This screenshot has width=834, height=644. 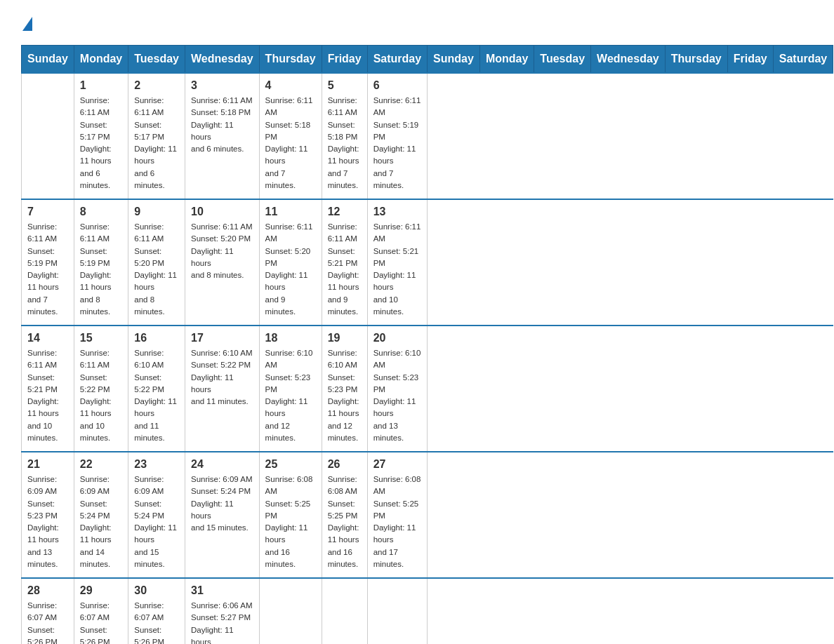 I want to click on calendar-day-cell: 31Sunrise: 6:06 AM Sunset: 5:27 PM Dayli…, so click(x=222, y=611).